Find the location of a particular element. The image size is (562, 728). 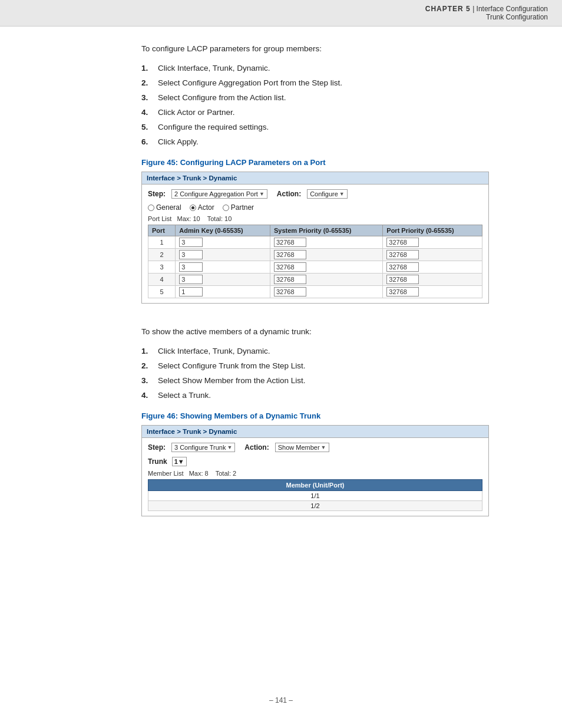

member-list-header: Member List Max: 8 Total: 2 is located at coordinates (315, 473).